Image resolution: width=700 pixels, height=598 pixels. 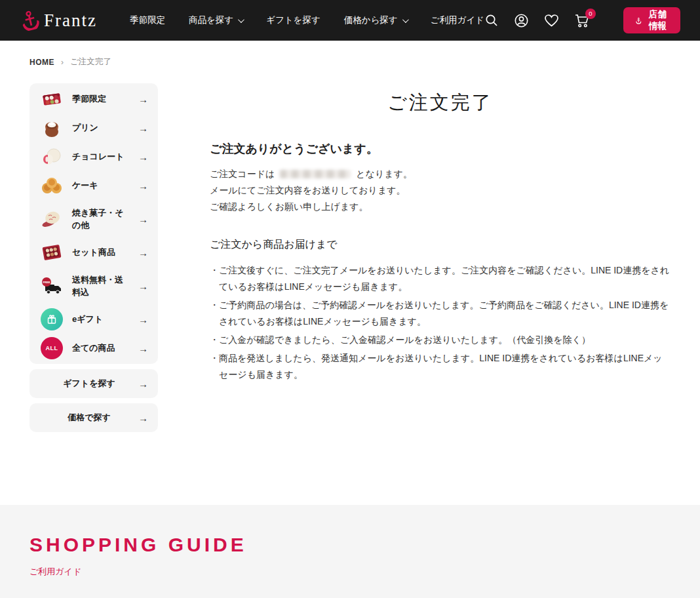 What do you see at coordinates (492, 20) in the screenshot?
I see `search-icon` at bounding box center [492, 20].